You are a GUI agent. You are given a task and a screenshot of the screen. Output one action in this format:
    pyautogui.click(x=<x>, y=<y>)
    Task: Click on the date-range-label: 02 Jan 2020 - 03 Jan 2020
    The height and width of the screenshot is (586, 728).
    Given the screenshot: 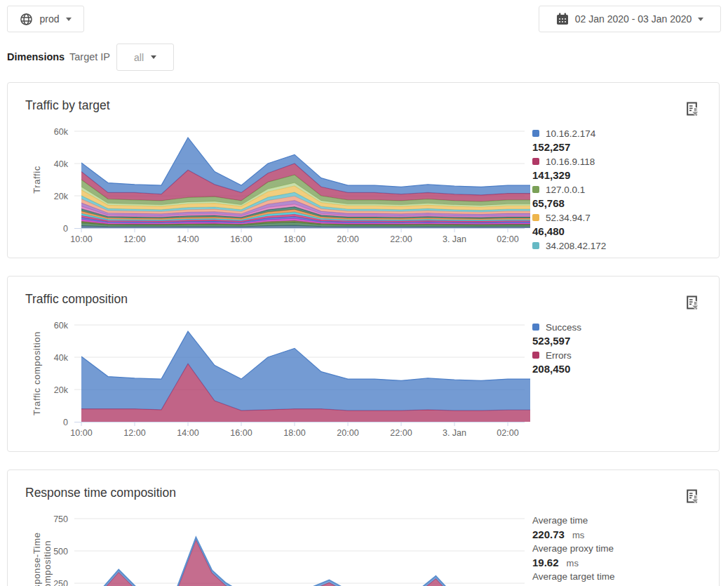 What is the action you would take?
    pyautogui.click(x=634, y=19)
    